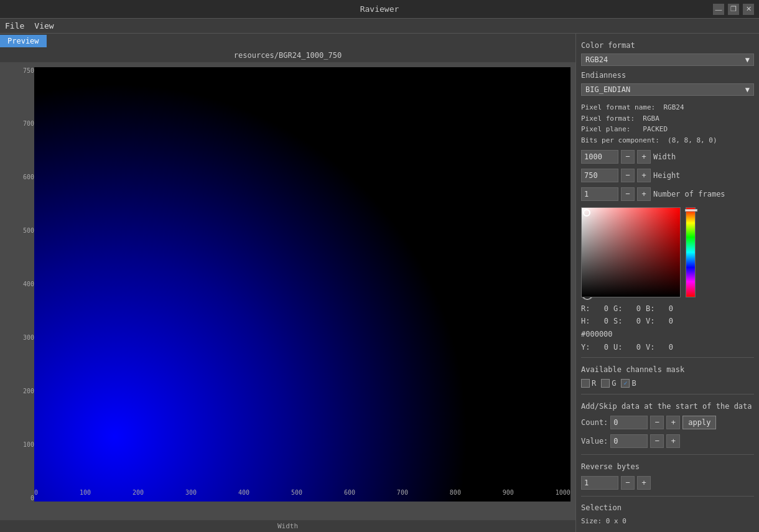 The image size is (759, 532). What do you see at coordinates (191, 493) in the screenshot?
I see `x-tick-300: 300` at bounding box center [191, 493].